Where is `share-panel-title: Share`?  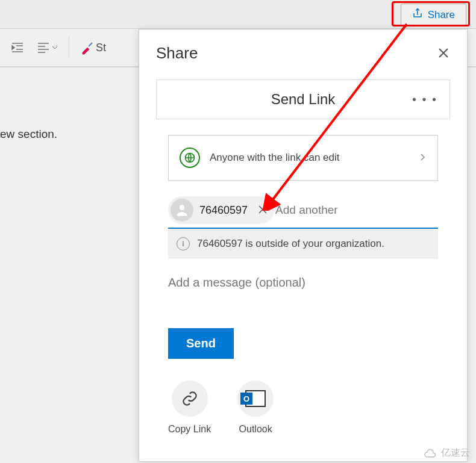 share-panel-title: Share is located at coordinates (303, 53).